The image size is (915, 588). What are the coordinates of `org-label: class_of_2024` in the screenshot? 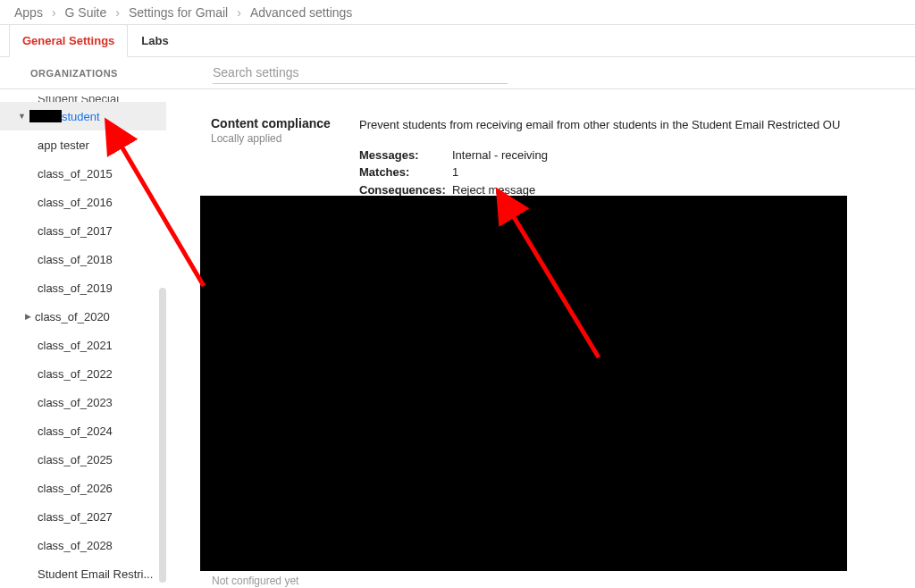 It's located at (75, 431).